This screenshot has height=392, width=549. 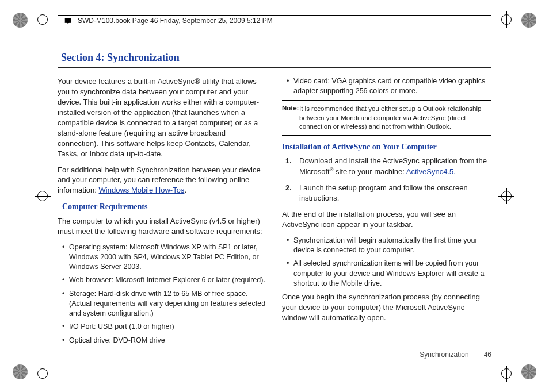 What do you see at coordinates (389, 246) in the screenshot?
I see `list-item: Synchronization will begin automatically…` at bounding box center [389, 246].